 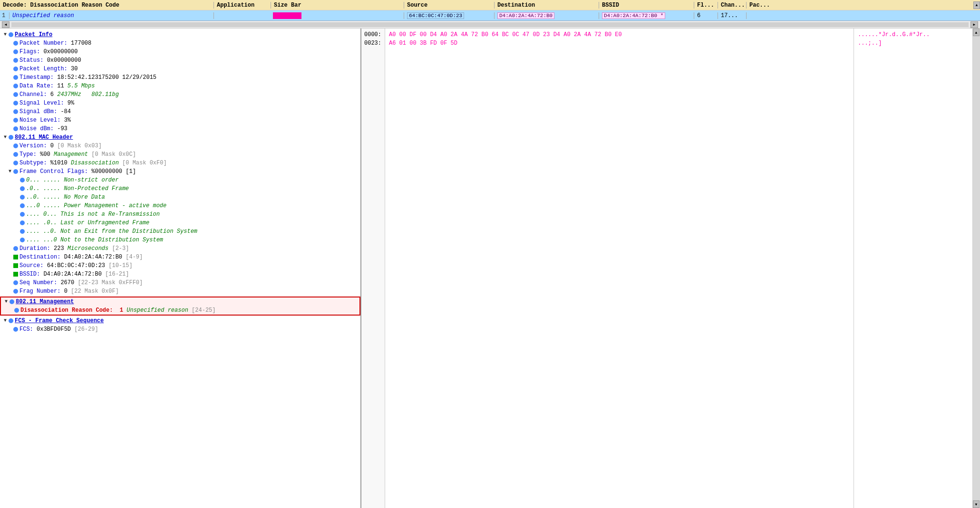 What do you see at coordinates (107, 77) in the screenshot?
I see `field-value-timestamp: 18:52:42.123175200 12/29/2015` at bounding box center [107, 77].